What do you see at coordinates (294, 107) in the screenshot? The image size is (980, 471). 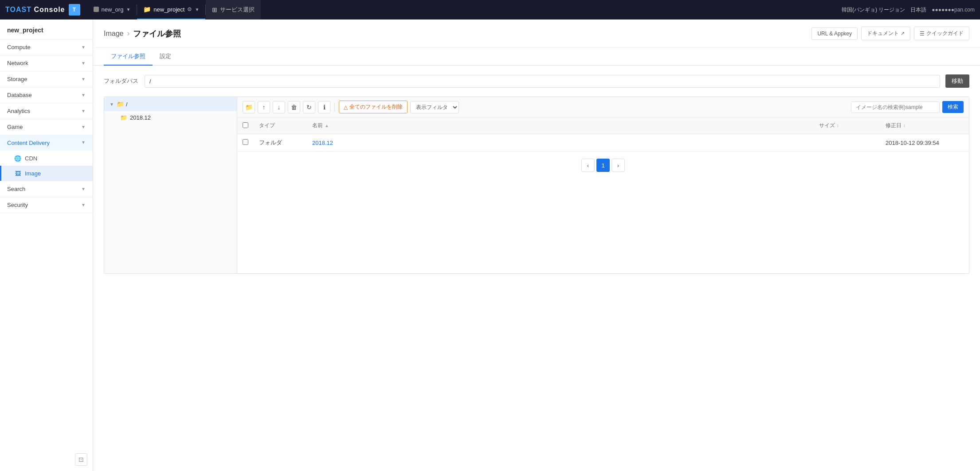 I see `trash-icon: 🗑` at bounding box center [294, 107].